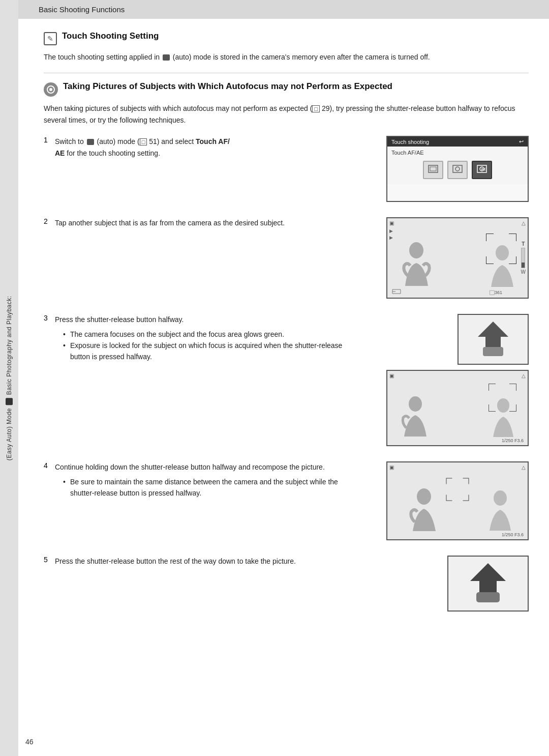 Image resolution: width=549 pixels, height=756 pixels. What do you see at coordinates (286, 89) in the screenshot?
I see `autofocus-section-title: Taking Pictures of Subjects with Which A…` at bounding box center [286, 89].